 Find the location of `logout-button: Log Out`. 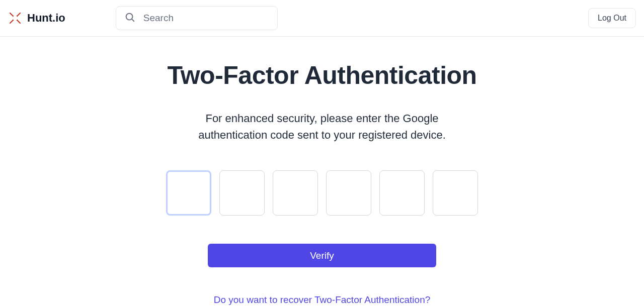

logout-button: Log Out is located at coordinates (612, 18).